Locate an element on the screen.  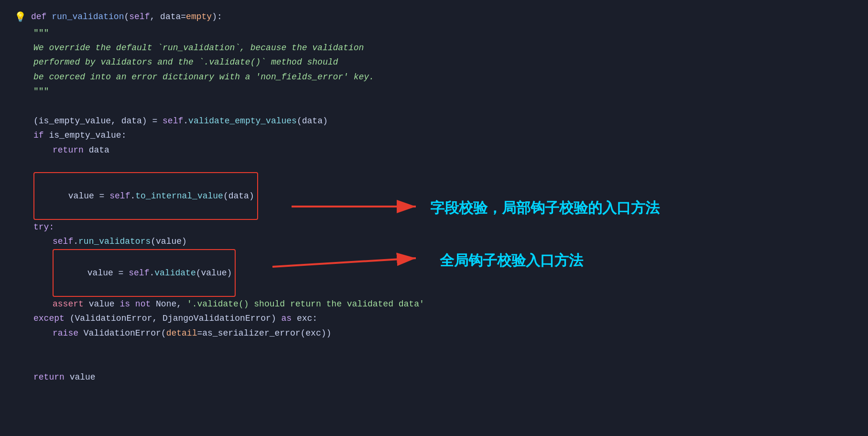
line-if: if is_empty_value: is located at coordinates (434, 136).